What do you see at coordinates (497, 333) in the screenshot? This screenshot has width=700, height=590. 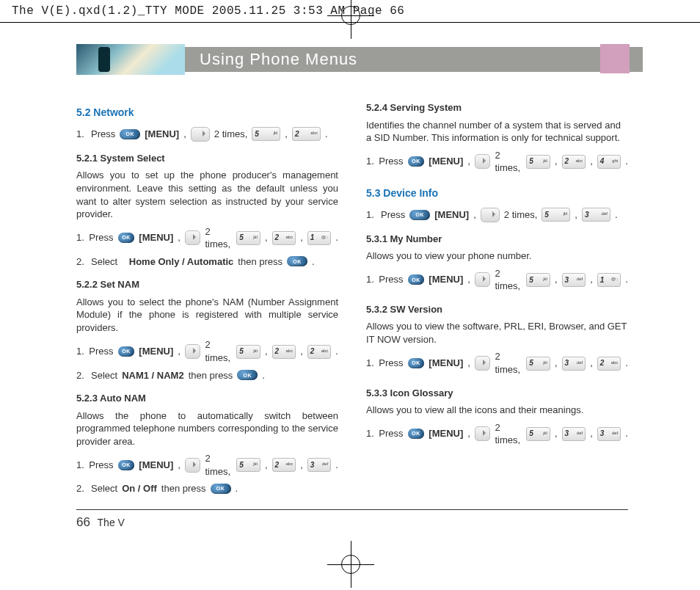 I see `section-5-3-2-body: Allows you to view the software, PRL, ER…` at bounding box center [497, 333].